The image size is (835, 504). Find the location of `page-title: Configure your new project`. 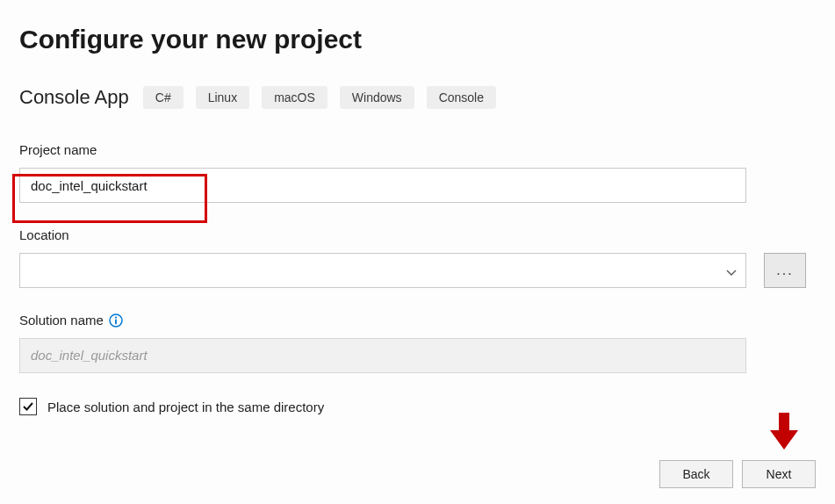

page-title: Configure your new project is located at coordinates (418, 40).